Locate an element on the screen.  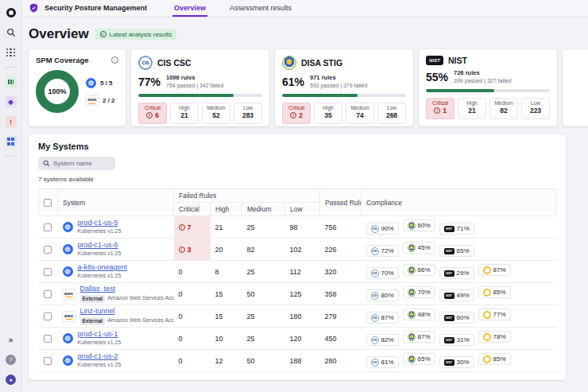
help-icon: ? is located at coordinates (11, 359).